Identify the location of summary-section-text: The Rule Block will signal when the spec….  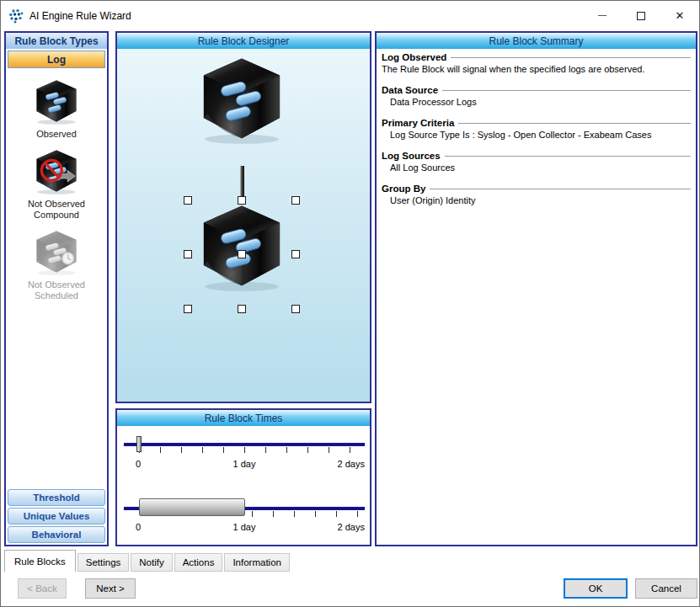
(536, 69).